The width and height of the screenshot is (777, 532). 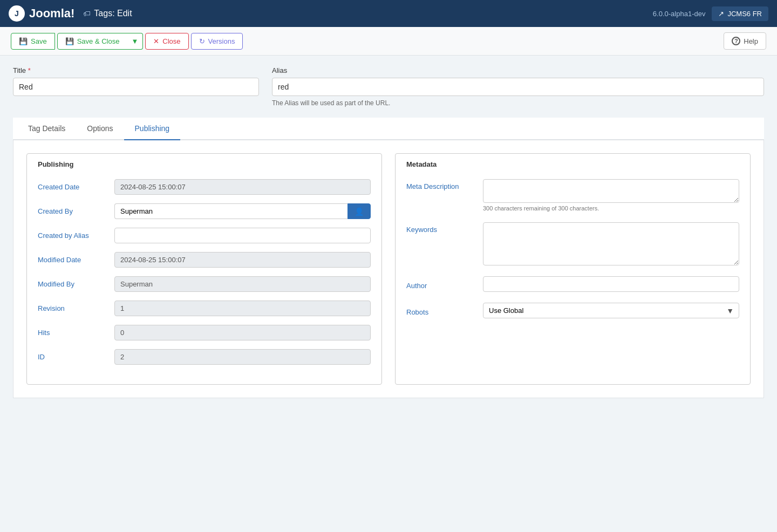 What do you see at coordinates (136, 86) in the screenshot?
I see `title-group: Title *` at bounding box center [136, 86].